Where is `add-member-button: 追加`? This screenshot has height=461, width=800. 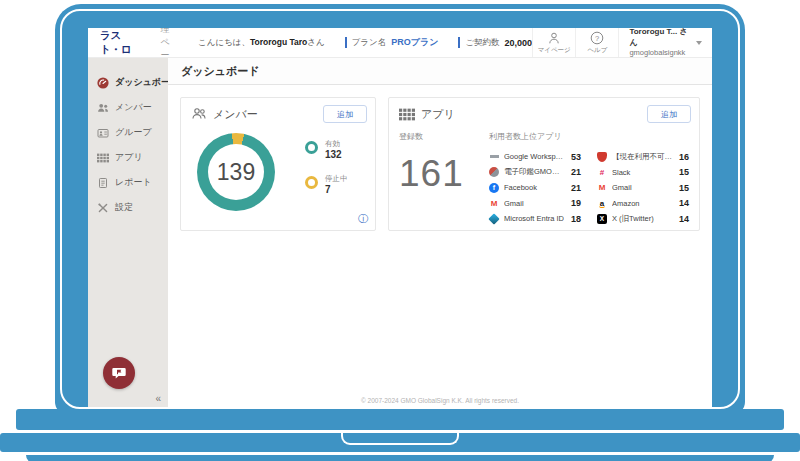
add-member-button: 追加 is located at coordinates (345, 114).